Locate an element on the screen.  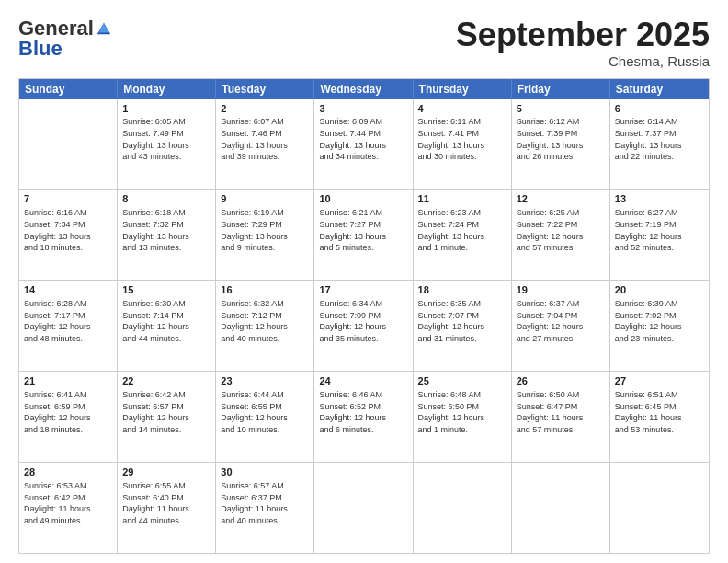
day-number: 30 is located at coordinates (265, 473).